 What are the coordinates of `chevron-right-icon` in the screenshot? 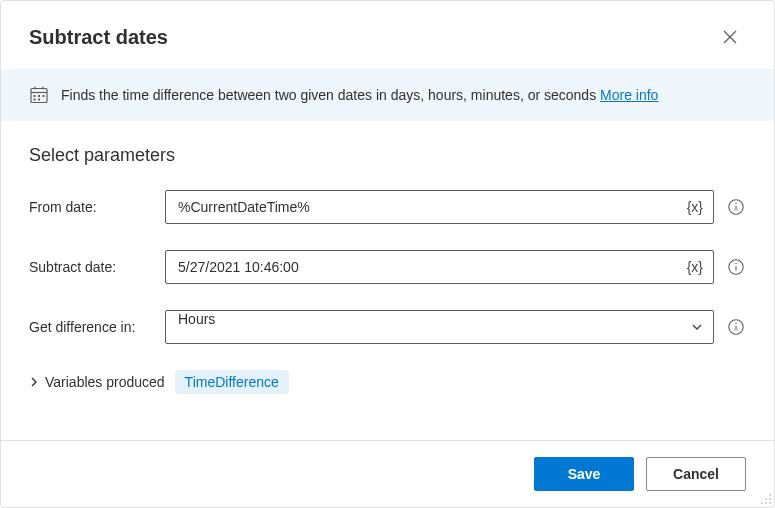 It's located at (34, 382).